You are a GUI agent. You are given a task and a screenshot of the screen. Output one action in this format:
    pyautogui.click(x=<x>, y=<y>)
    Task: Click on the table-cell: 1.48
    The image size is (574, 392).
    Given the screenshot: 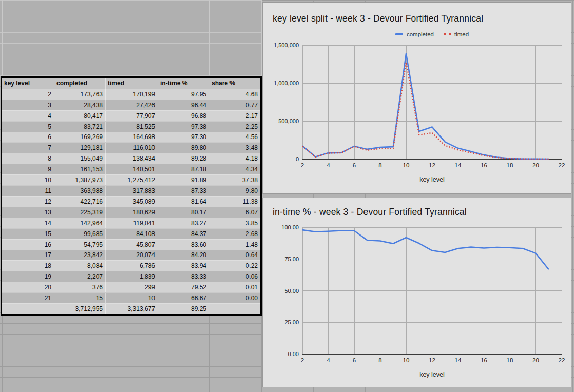 What is the action you would take?
    pyautogui.click(x=235, y=245)
    